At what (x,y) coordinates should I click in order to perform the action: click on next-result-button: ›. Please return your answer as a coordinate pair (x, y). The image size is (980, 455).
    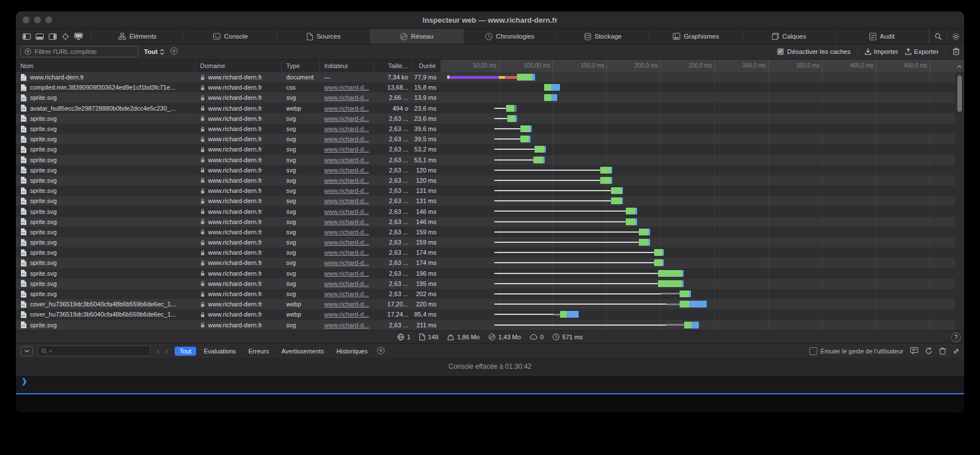
    Looking at the image, I should click on (166, 351).